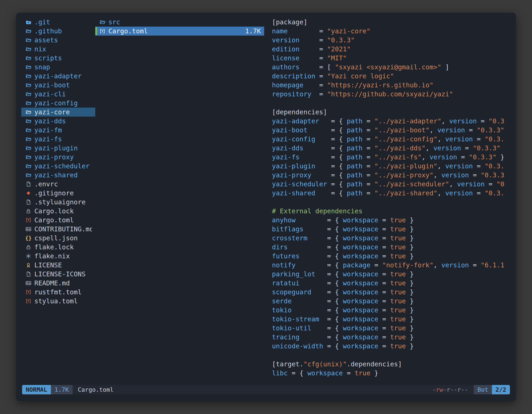  Describe the element at coordinates (28, 283) in the screenshot. I see `markdown-icon` at that location.